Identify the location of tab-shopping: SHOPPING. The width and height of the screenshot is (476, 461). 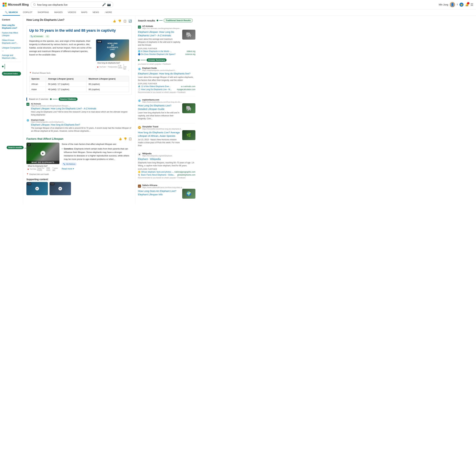
(43, 13).